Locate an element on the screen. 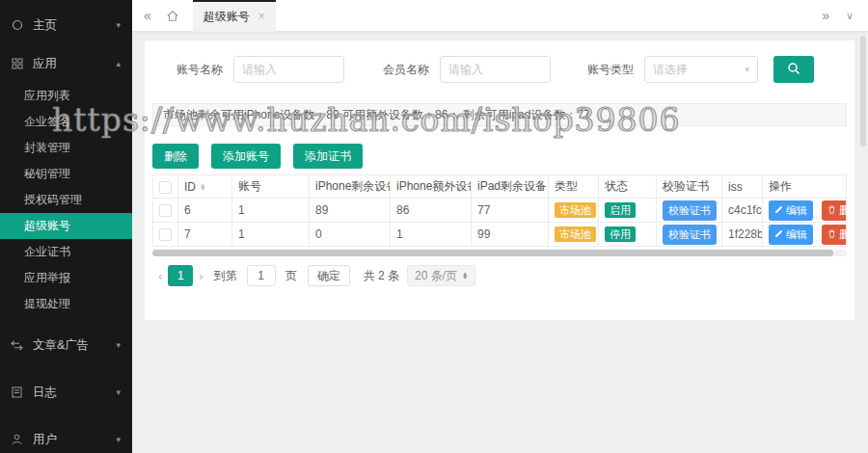 The height and width of the screenshot is (453, 868). tab-overflow-icon: » is located at coordinates (826, 15).